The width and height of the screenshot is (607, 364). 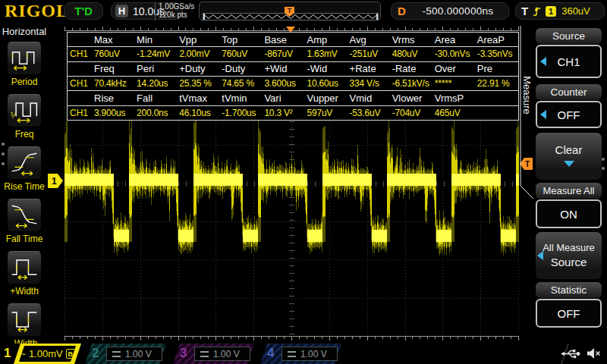 I want to click on clear-label: Clear, so click(x=569, y=150).